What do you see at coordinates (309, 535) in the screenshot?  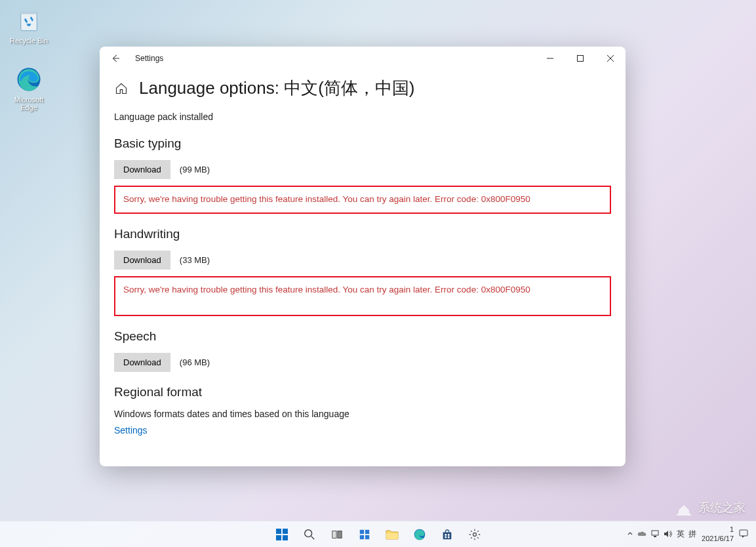 I see `search-button` at bounding box center [309, 535].